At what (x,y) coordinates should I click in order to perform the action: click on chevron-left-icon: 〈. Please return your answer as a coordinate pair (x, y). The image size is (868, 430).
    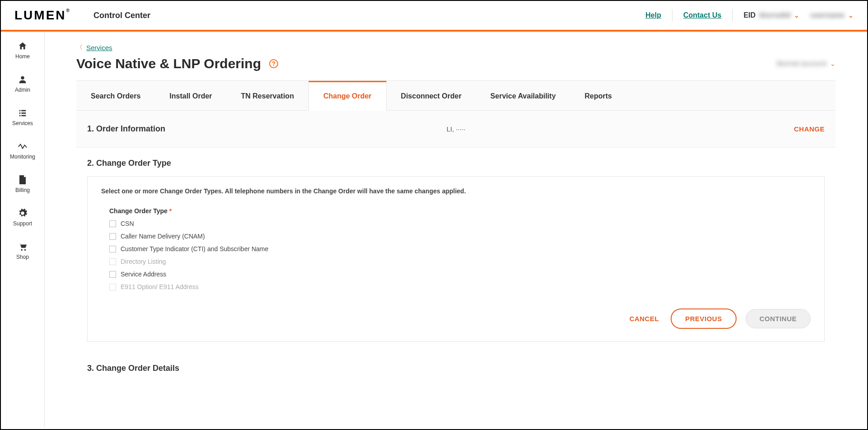
    Looking at the image, I should click on (79, 47).